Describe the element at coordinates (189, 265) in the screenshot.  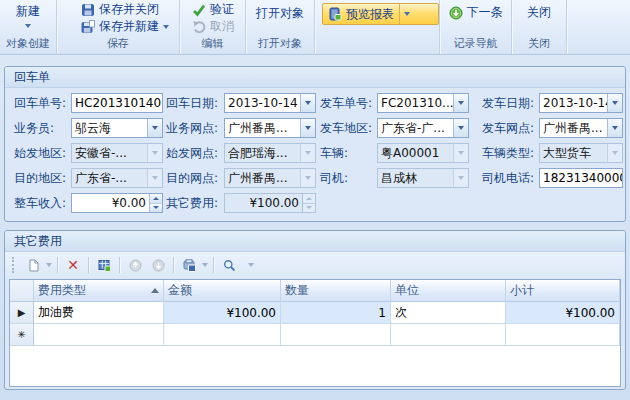
I see `export-button` at that location.